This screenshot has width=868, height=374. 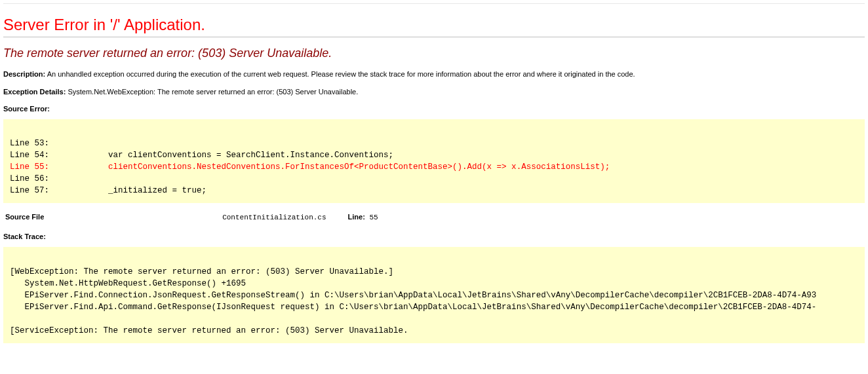 What do you see at coordinates (434, 37) in the screenshot?
I see `title-rule` at bounding box center [434, 37].